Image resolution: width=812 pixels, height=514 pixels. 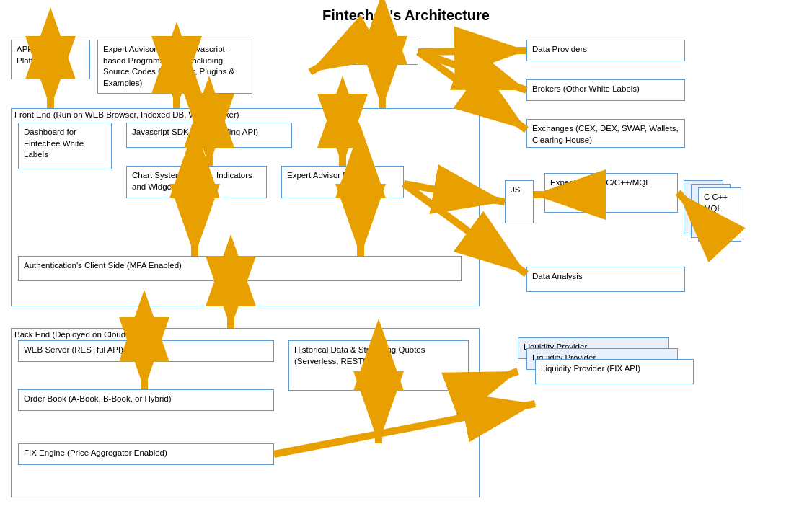 I want to click on box-compiler: Expert Advisor C/C++/MQL Compiler, so click(x=612, y=193).